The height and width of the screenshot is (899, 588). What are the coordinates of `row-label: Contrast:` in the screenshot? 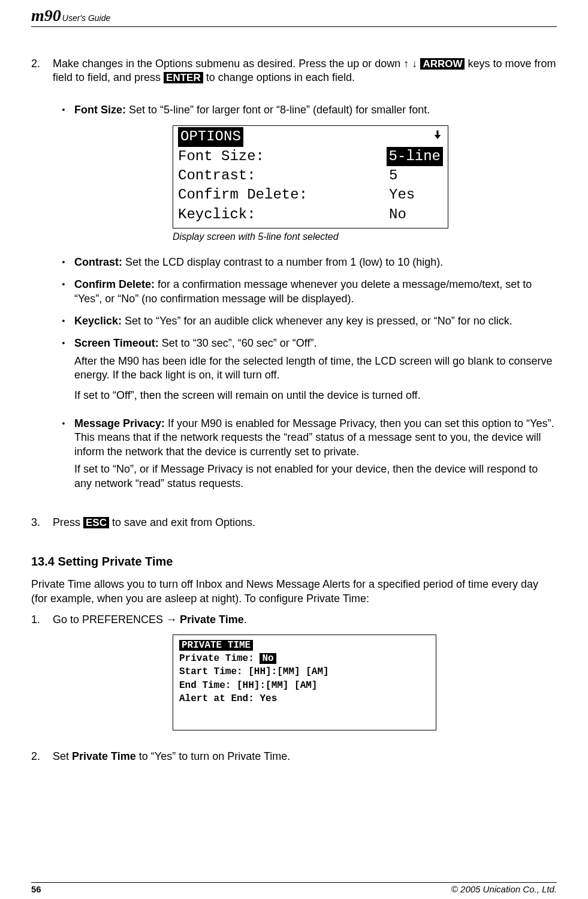 It's located at (217, 176).